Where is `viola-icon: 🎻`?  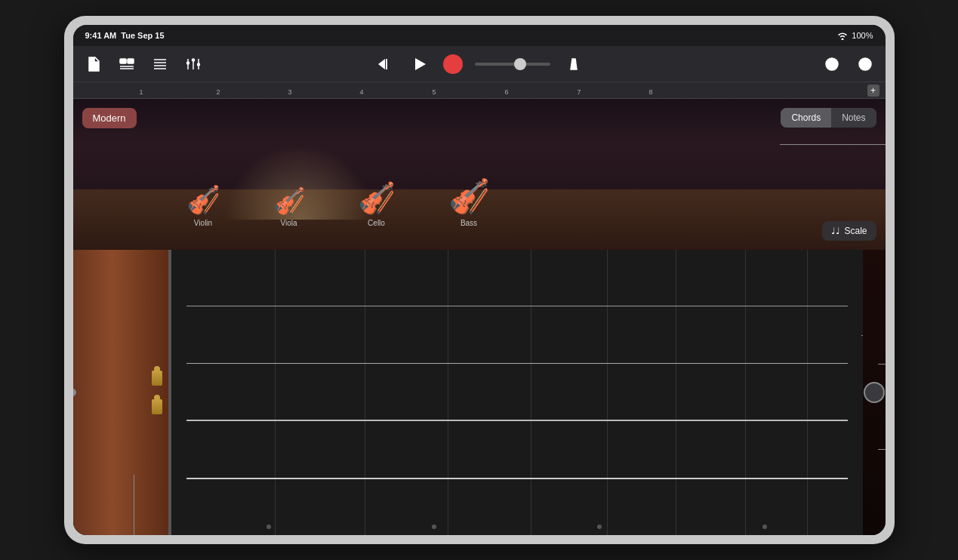 viola-icon: 🎻 is located at coordinates (289, 201).